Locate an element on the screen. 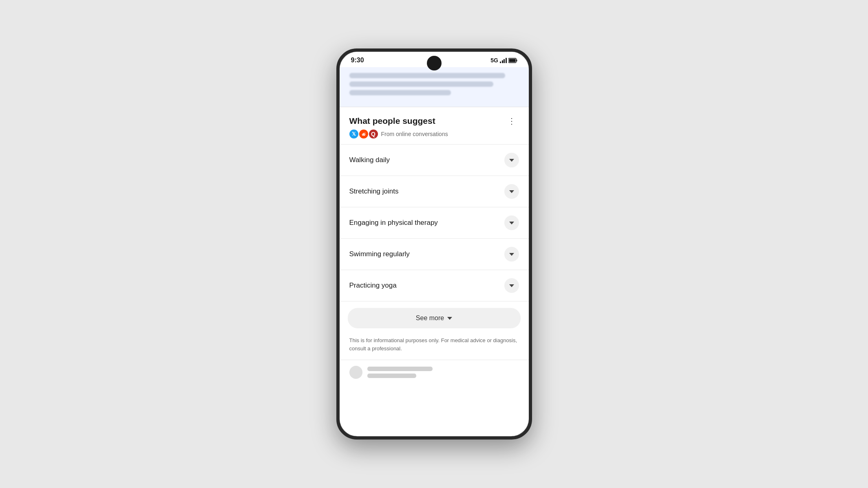  suggestion-item-physical-therapy: Engaging in physical therapy is located at coordinates (434, 223).